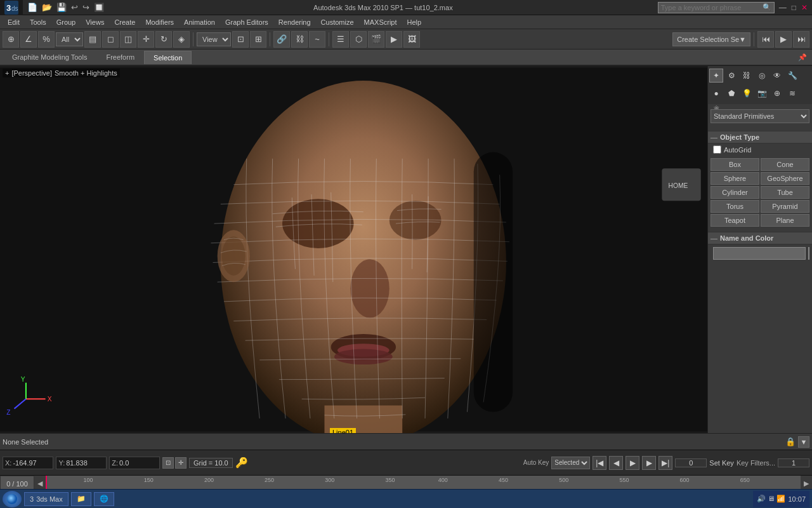 Image resolution: width=812 pixels, height=508 pixels. I want to click on hierarchy-panel-icon: ⛓, so click(747, 76).